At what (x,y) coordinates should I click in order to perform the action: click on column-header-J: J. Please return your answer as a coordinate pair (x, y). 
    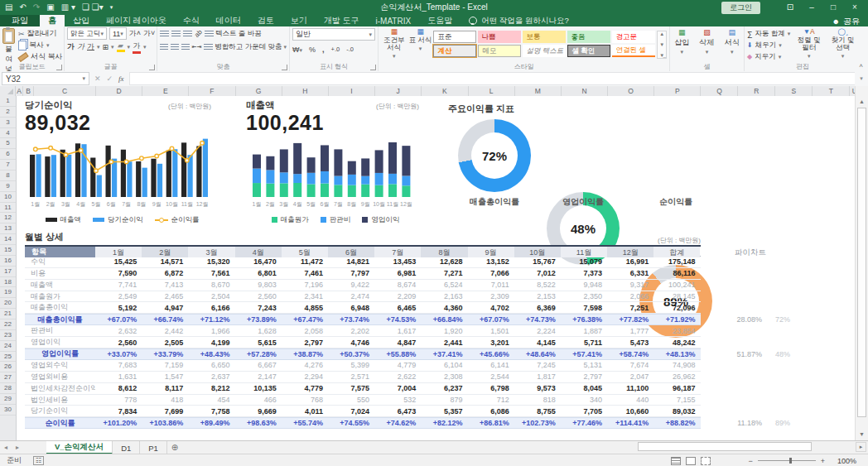
    Looking at the image, I should click on (398, 91).